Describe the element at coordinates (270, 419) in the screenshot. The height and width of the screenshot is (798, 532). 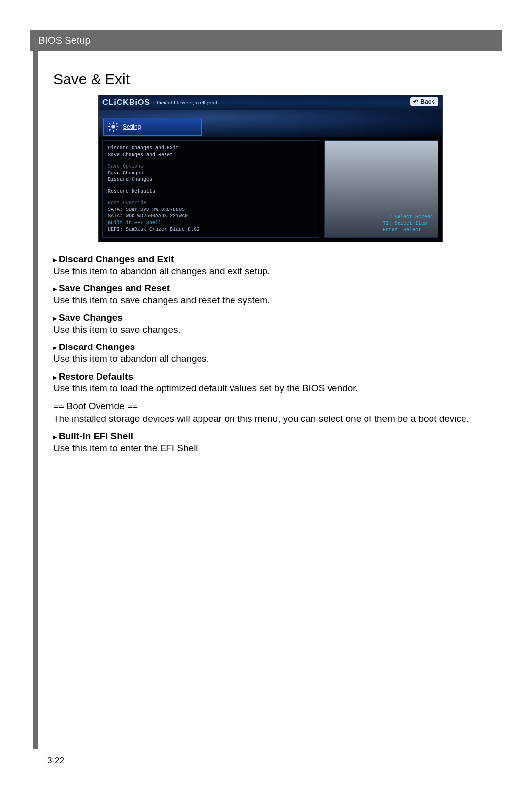
I see `boot-override-text: The installed storage devices will appea…` at that location.